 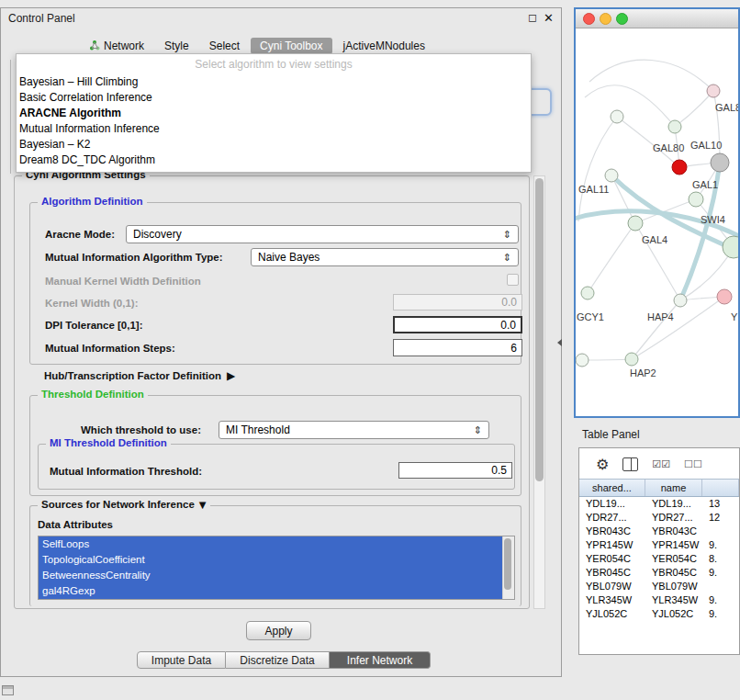 What do you see at coordinates (659, 601) in the screenshot?
I see `table-row: YLR345WYLR345W9.` at bounding box center [659, 601].